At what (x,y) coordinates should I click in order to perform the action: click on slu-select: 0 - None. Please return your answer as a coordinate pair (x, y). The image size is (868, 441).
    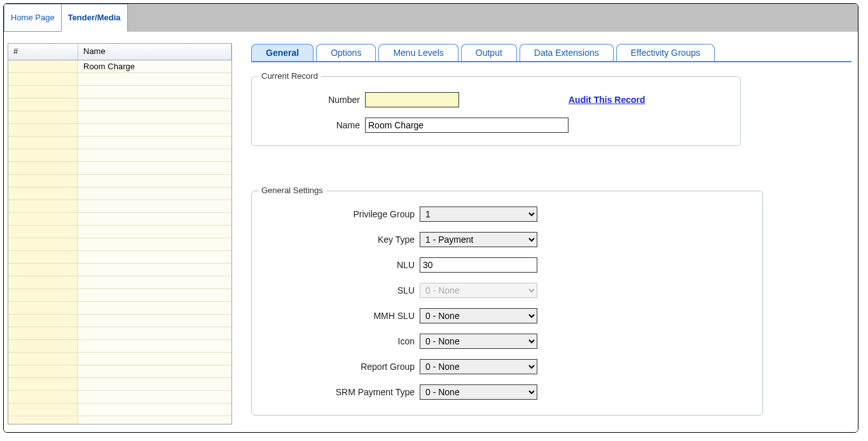
    Looking at the image, I should click on (478, 290).